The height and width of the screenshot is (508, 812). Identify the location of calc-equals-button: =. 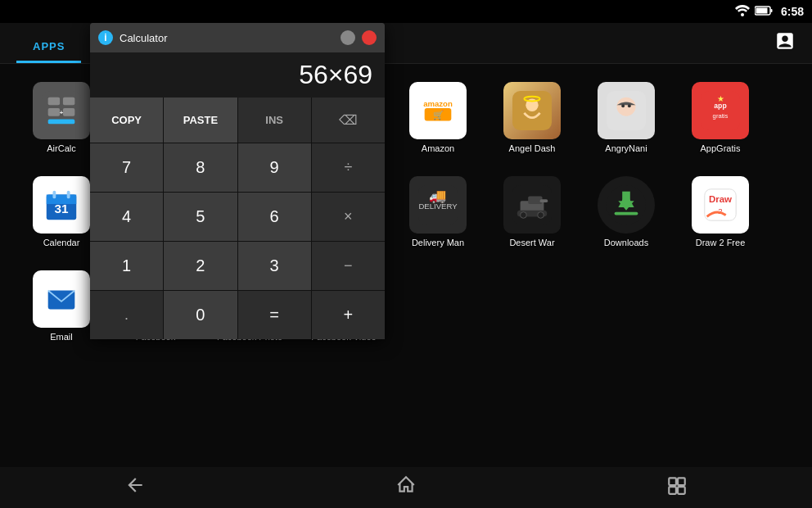
(275, 315).